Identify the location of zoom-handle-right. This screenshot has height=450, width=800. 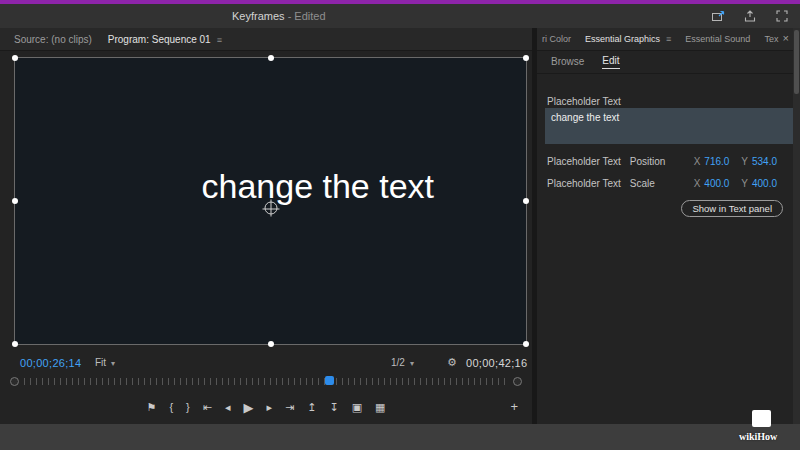
(518, 382).